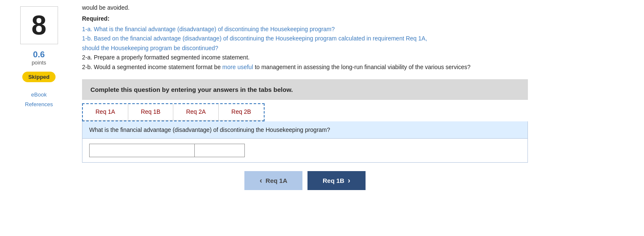 This screenshot has width=644, height=236. What do you see at coordinates (359, 8) in the screenshot?
I see `cut-off-text: would be avoided.` at bounding box center [359, 8].